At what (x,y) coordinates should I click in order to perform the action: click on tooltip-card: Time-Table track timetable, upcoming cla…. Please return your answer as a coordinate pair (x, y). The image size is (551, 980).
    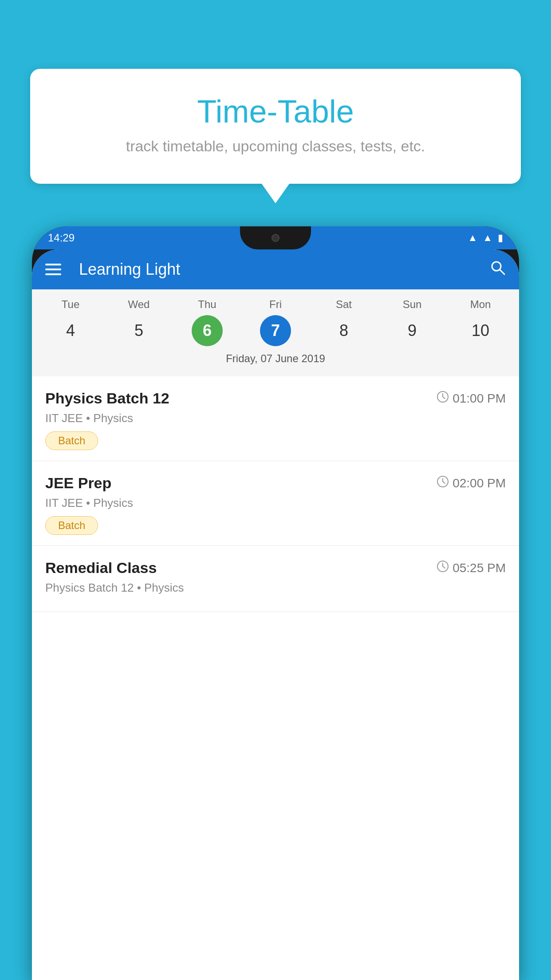
    Looking at the image, I should click on (276, 126).